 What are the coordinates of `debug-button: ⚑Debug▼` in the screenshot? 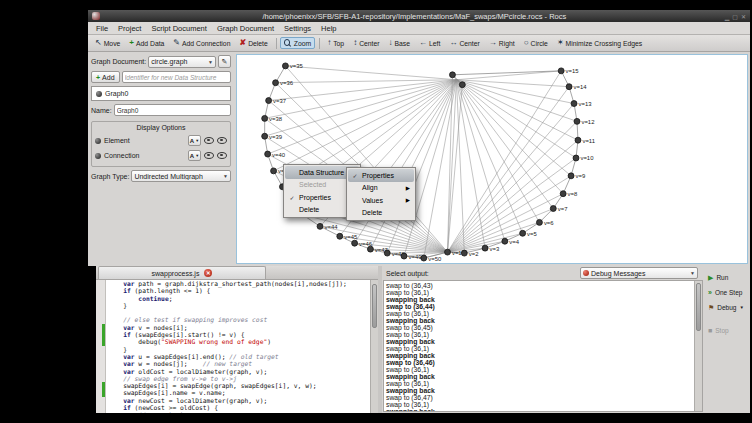 It's located at (727, 308).